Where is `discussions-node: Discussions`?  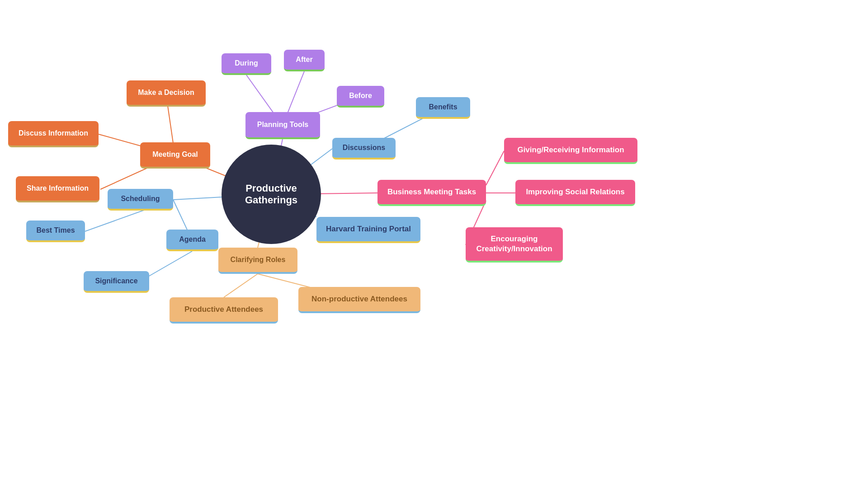
discussions-node: Discussions is located at coordinates (364, 149).